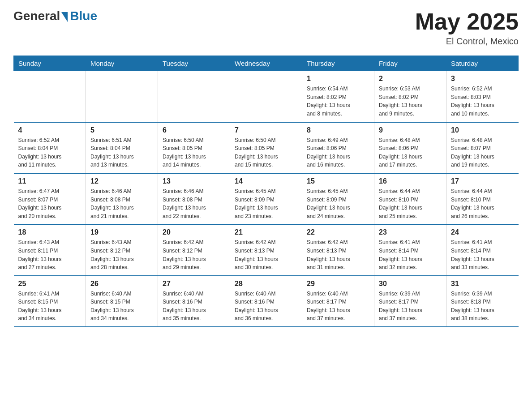  What do you see at coordinates (266, 148) in the screenshot?
I see `calendar-cell: 7Sunrise: 6:50 AM Sunset: 8:05 PM Daylig…` at bounding box center [266, 148].